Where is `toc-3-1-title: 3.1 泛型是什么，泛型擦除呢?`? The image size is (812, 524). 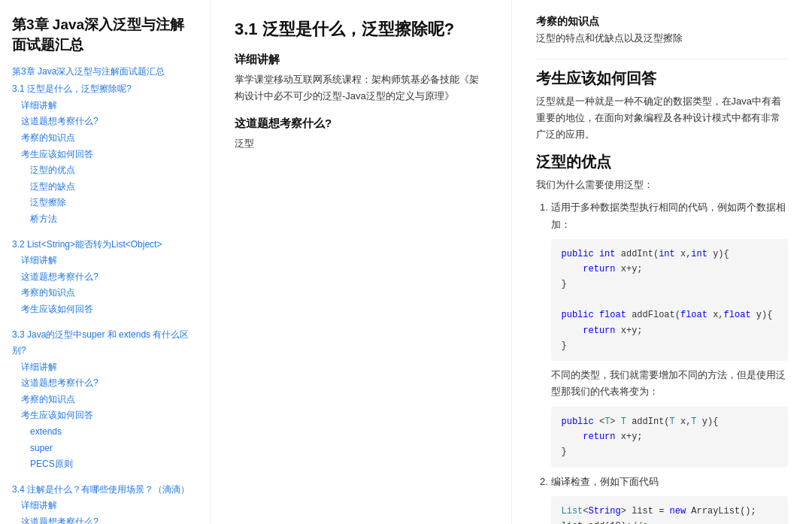
toc-3-1-title: 3.1 泛型是什么，泛型擦除呢? is located at coordinates (105, 89).